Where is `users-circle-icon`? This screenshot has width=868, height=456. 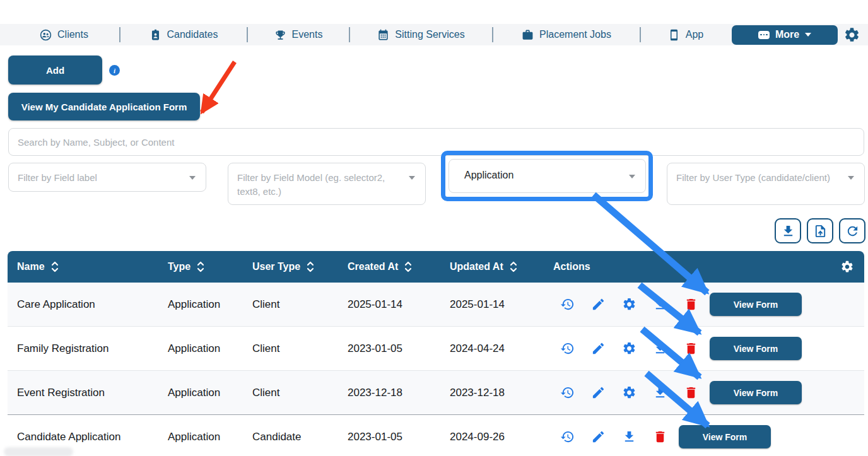
users-circle-icon is located at coordinates (45, 35).